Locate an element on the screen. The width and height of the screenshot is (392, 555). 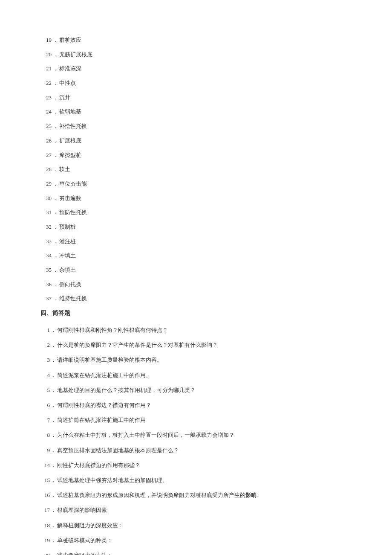
item-number: 30 is located at coordinates (46, 198).